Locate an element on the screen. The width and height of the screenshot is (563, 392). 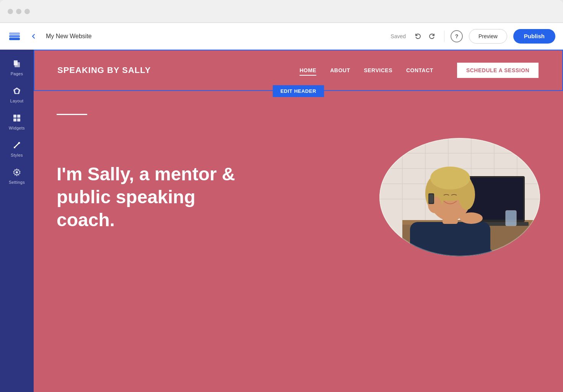
traffic-light-minimize is located at coordinates (19, 11).